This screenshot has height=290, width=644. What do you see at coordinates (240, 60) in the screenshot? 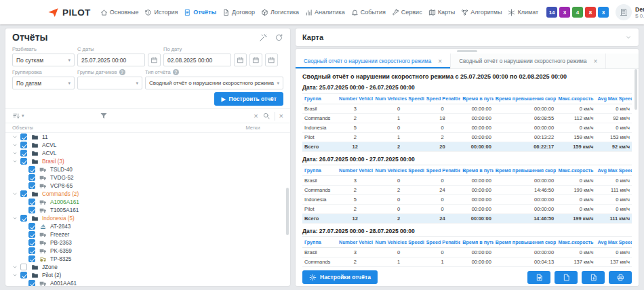
I see `to-calendar-button` at bounding box center [240, 60].